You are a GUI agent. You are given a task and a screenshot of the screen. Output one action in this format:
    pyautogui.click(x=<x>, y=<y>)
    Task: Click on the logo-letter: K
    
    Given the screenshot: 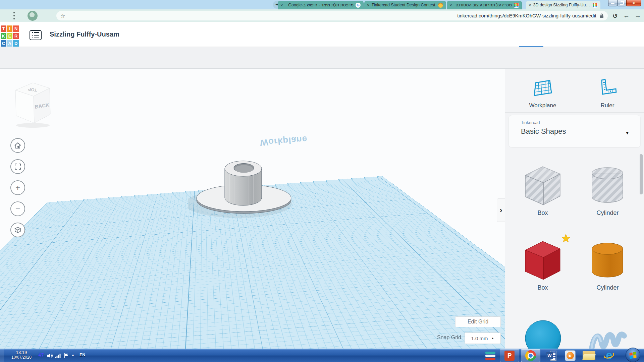 What is the action you would take?
    pyautogui.click(x=3, y=36)
    